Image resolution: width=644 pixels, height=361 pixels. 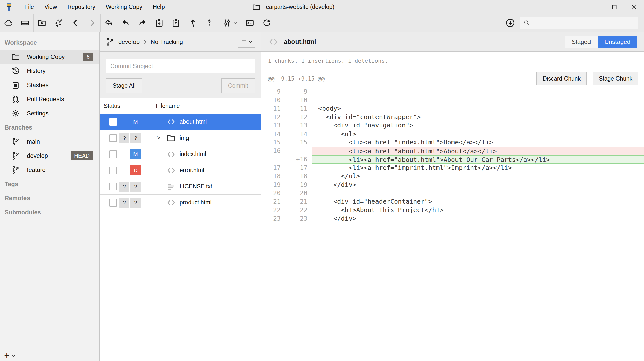 What do you see at coordinates (29, 7) in the screenshot?
I see `menu-file: File` at bounding box center [29, 7].